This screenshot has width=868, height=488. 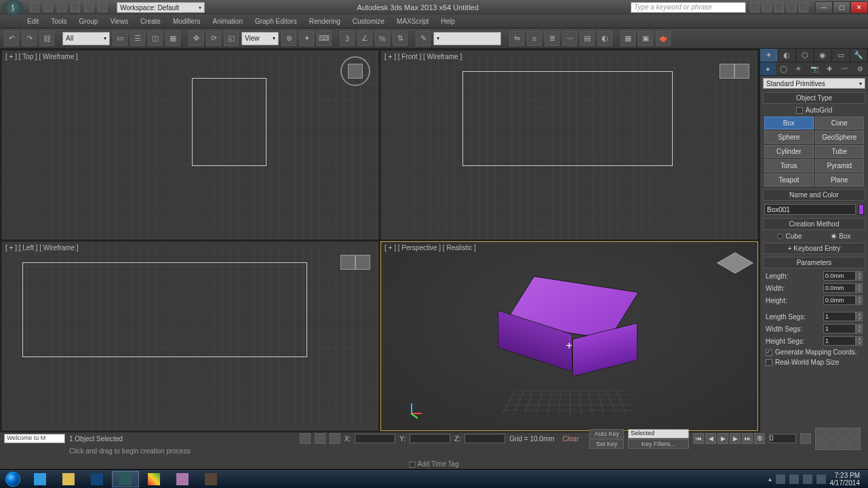 What do you see at coordinates (430, 439) in the screenshot?
I see `coord-y` at bounding box center [430, 439].